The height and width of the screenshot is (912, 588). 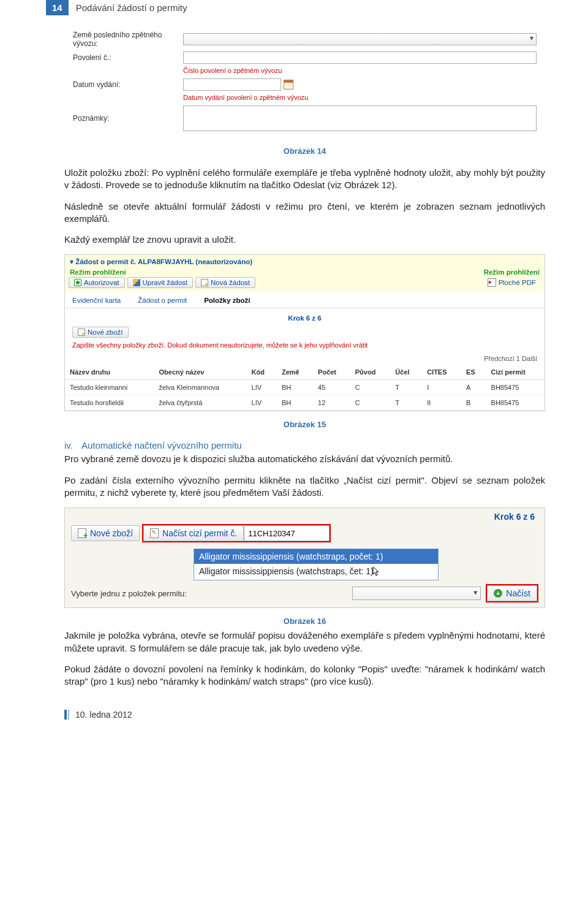 I want to click on edit-request-button: Upravit žádost, so click(x=160, y=283).